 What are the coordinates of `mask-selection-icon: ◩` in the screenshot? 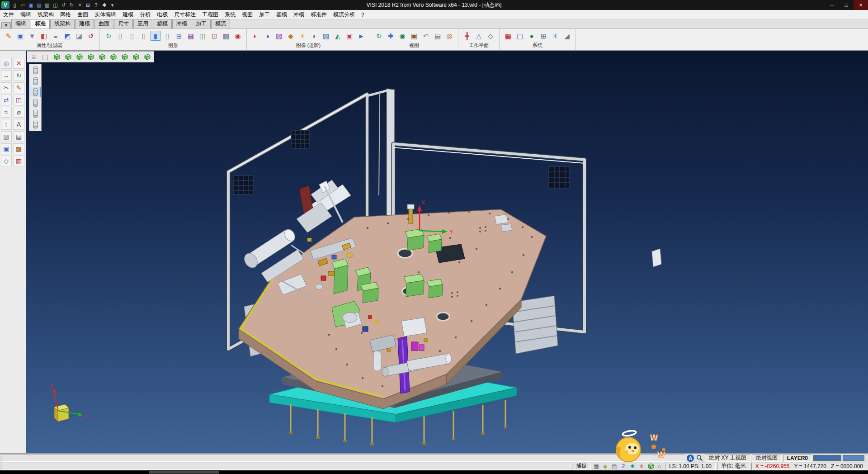 It's located at (67, 36).